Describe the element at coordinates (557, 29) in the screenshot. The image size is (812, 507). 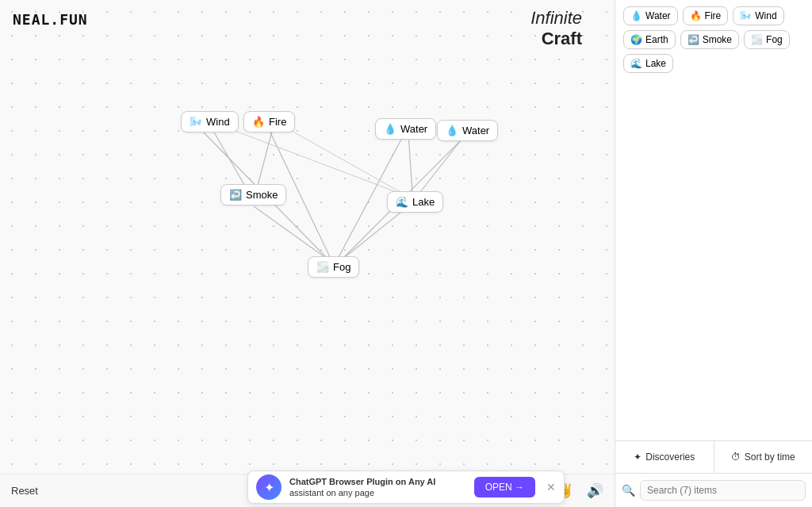
I see `brand-title: Infinite Craft` at that location.